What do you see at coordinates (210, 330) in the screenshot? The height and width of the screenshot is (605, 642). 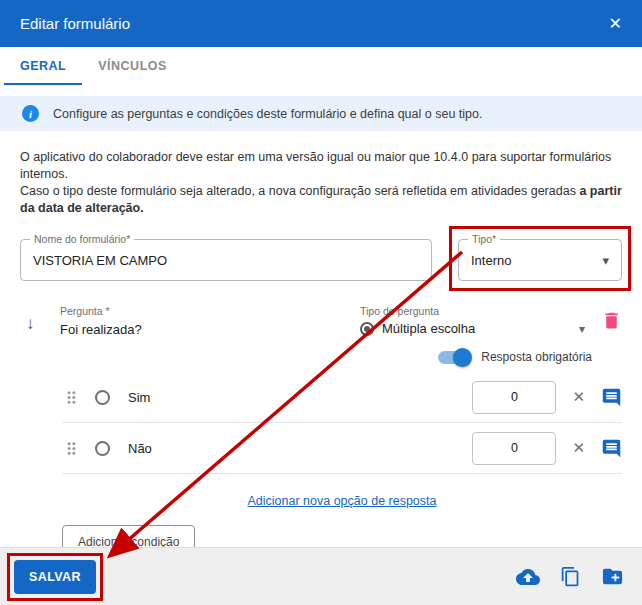 I see `question-value: Foi realizada?` at bounding box center [210, 330].